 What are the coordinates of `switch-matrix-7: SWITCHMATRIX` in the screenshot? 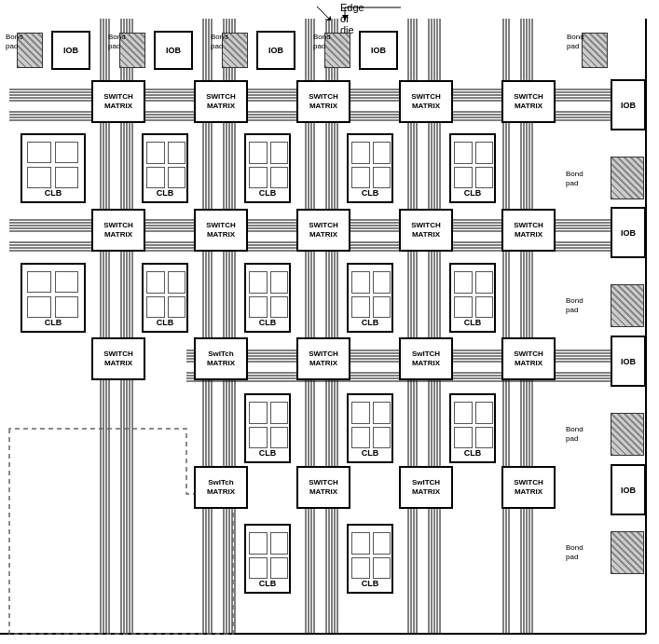 It's located at (221, 230).